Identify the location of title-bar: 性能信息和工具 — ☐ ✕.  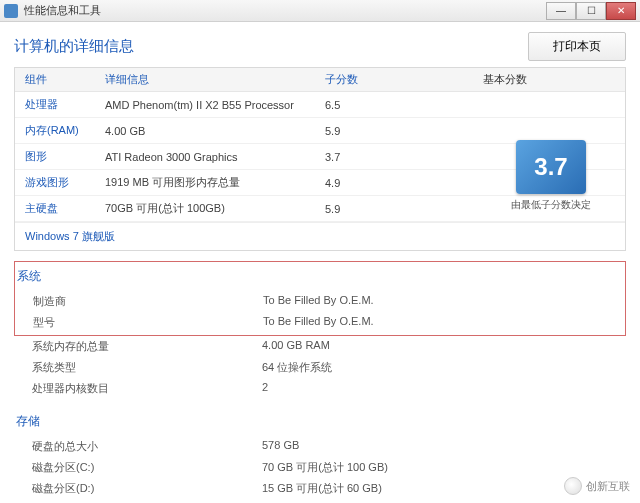
(320, 11).